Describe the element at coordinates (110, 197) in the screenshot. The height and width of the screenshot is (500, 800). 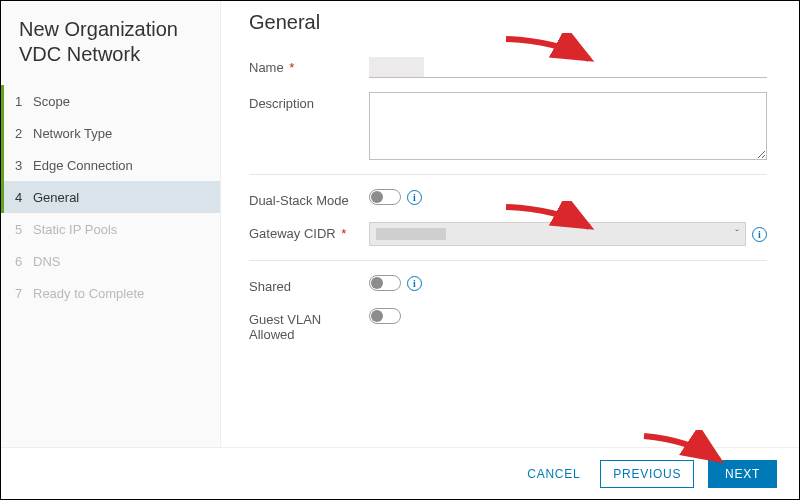
I see `step-general: 4General` at that location.